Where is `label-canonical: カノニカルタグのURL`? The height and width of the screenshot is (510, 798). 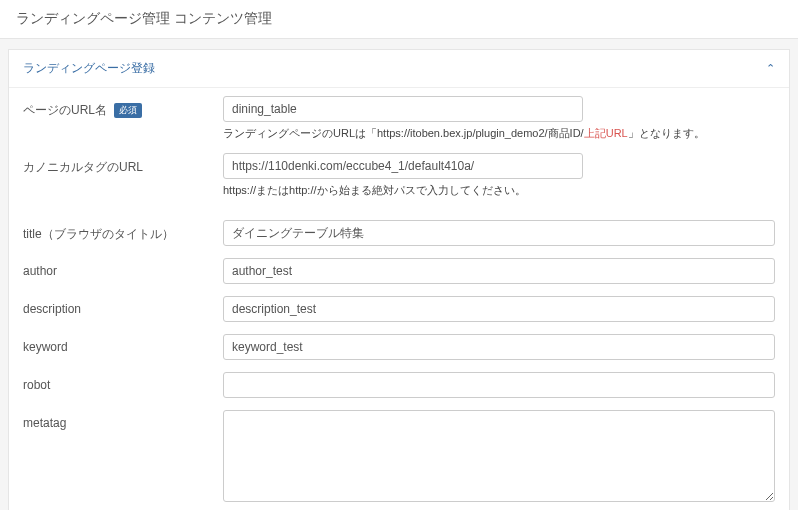
label-canonical: カノニカルタグのURL is located at coordinates (123, 164).